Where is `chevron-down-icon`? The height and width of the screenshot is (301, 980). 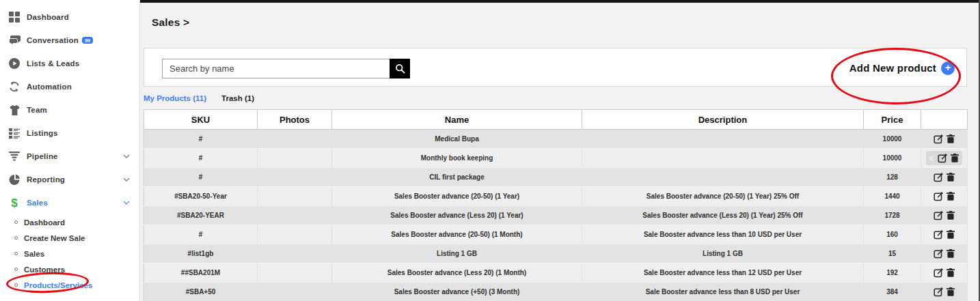 chevron-down-icon is located at coordinates (126, 180).